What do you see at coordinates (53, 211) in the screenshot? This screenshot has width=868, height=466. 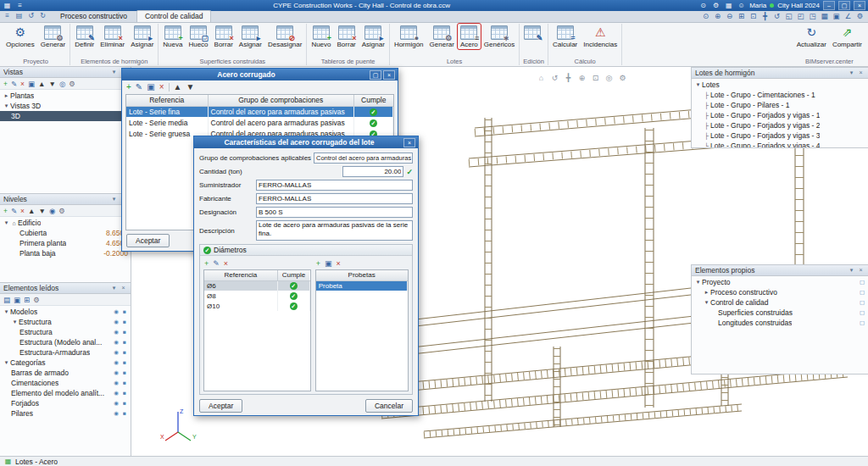 I see `visibility-icon: ◉` at bounding box center [53, 211].